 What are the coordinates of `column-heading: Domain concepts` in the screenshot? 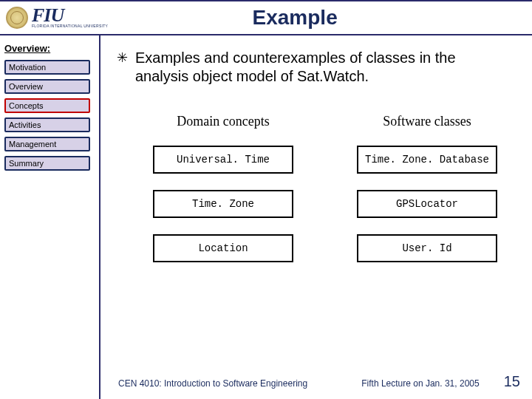 It's located at (223, 121).